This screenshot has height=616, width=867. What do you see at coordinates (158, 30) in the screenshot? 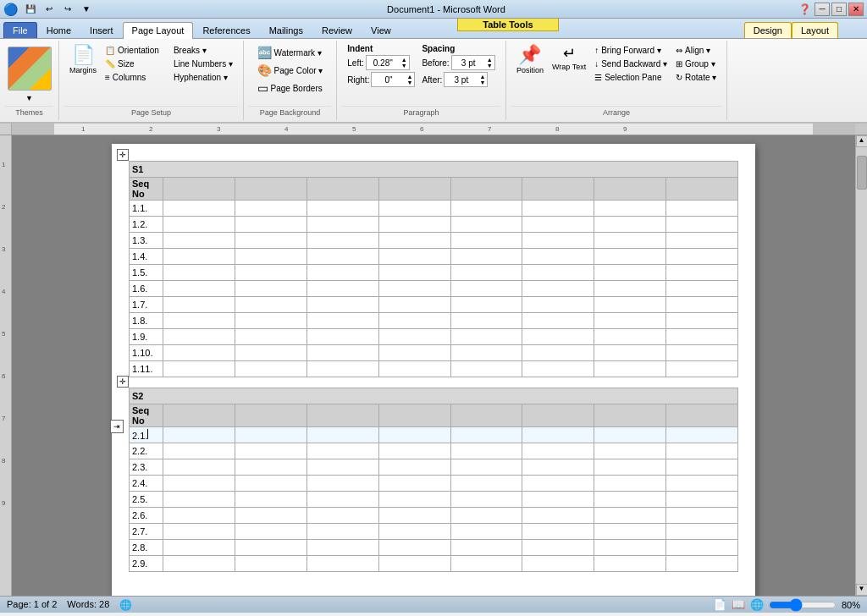
I see `tab-page-layout: Page Layout` at bounding box center [158, 30].